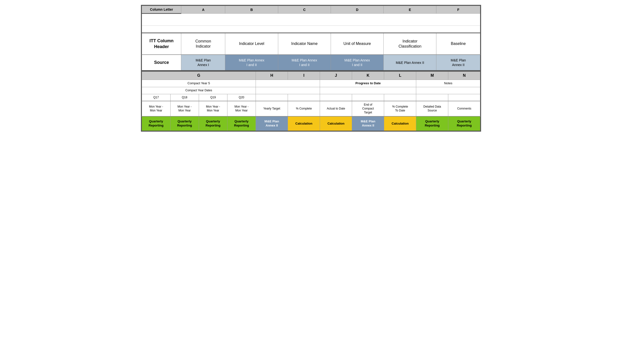 The height and width of the screenshot is (364, 622). I want to click on source-col-d: M&E Plan AnnexI and II, so click(357, 63).